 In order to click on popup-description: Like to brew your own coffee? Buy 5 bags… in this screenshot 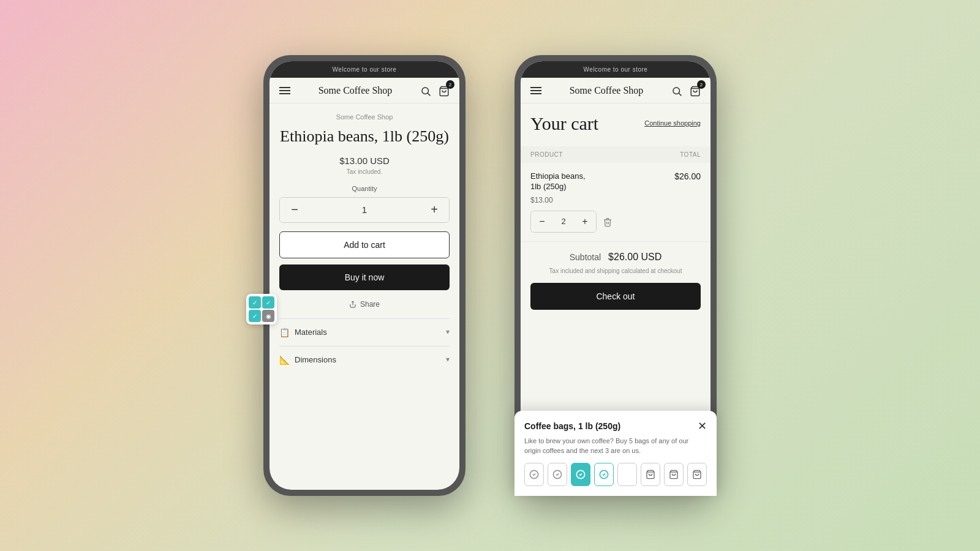, I will do `click(616, 446)`.